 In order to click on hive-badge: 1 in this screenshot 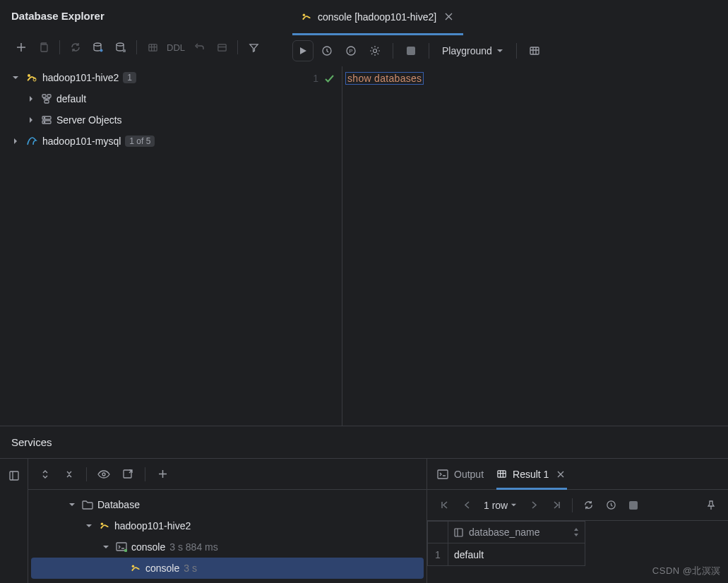, I will do `click(130, 78)`.